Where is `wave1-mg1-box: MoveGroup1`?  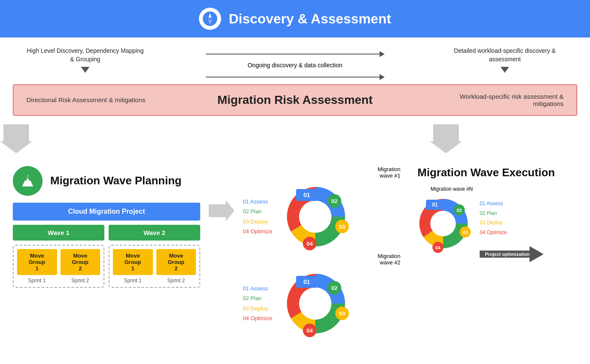
wave1-mg1-box: MoveGroup1 is located at coordinates (37, 262).